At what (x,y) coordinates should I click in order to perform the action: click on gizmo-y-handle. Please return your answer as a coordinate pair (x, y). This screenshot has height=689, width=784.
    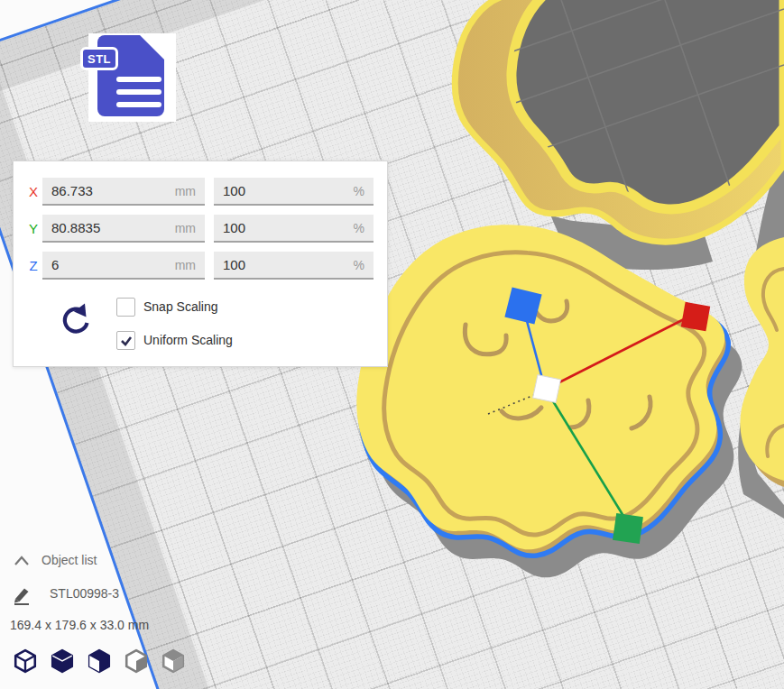
    Looking at the image, I should click on (628, 528).